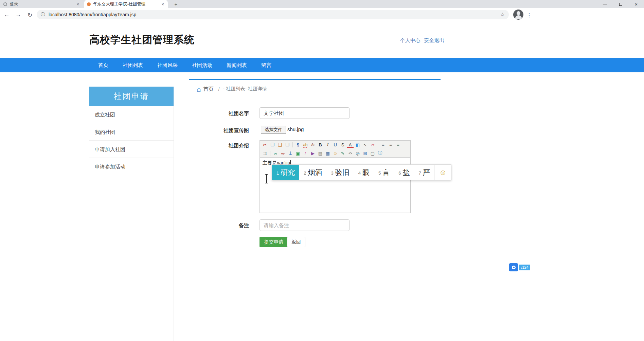 This screenshot has height=341, width=644. What do you see at coordinates (126, 4) in the screenshot?
I see `tab-club-management: 华东交大理工学院-社团管理 ×` at bounding box center [126, 4].